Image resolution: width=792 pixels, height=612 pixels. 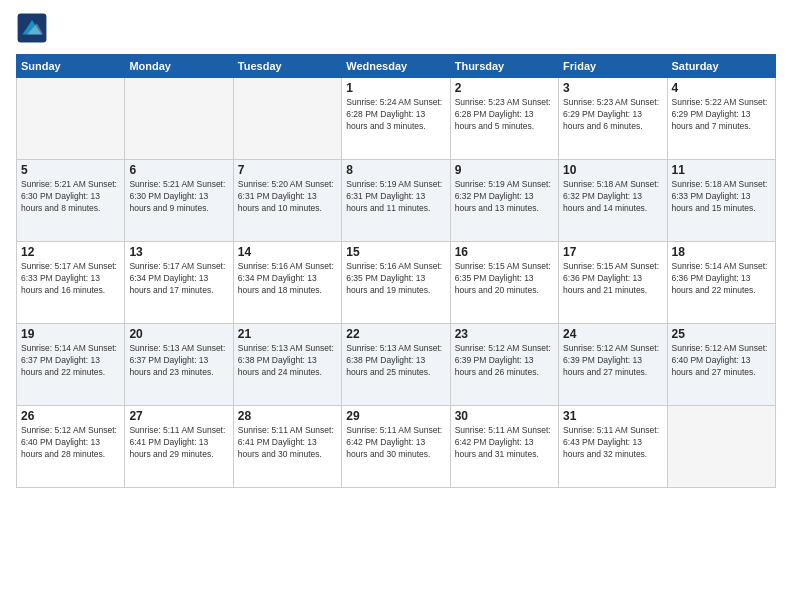 What do you see at coordinates (504, 283) in the screenshot?
I see `calendar-cell: 16Sunrise: 5:15 AM Sunset: 6:35 PM Dayli…` at bounding box center [504, 283].